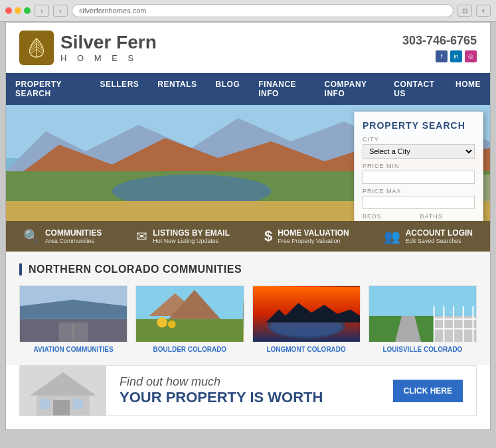  I want to click on browser-chrome: ‹ › silverfernhomes.com ⊡ +, so click(248, 11).